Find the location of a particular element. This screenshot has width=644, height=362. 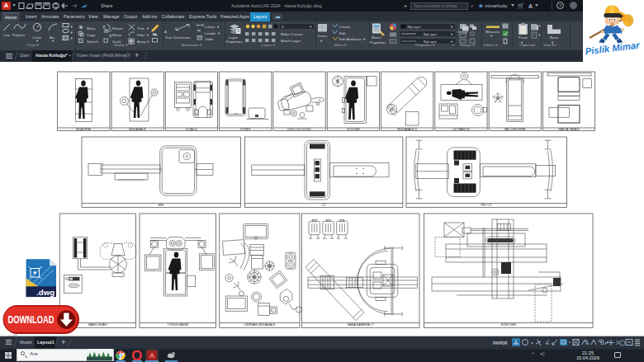

svg-text: FAZ DERLEME is located at coordinates (515, 129).